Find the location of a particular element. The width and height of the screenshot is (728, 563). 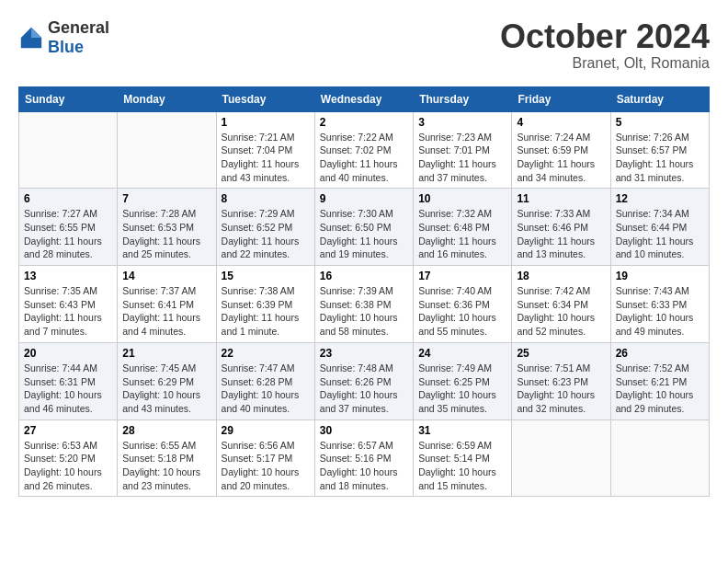

day-info: Sunrise: 7:47 AMSunset: 6:28 PMDaylight:… is located at coordinates (266, 388).